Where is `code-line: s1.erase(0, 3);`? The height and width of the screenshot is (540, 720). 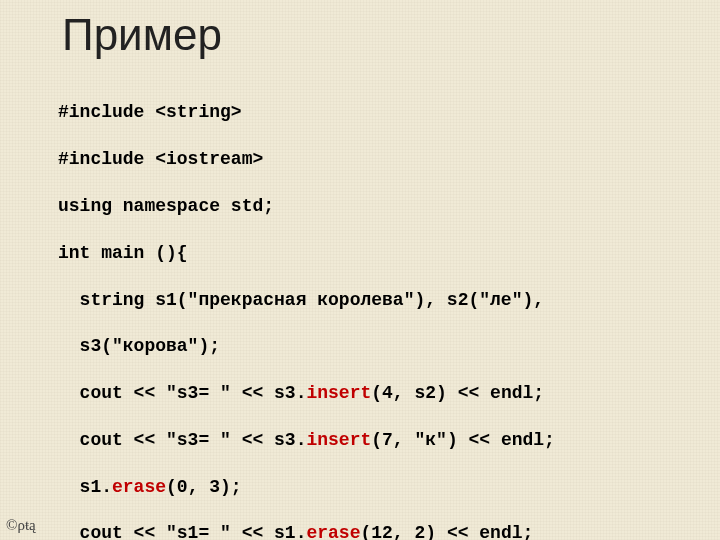 code-line: s1.erase(0, 3); is located at coordinates (369, 488).